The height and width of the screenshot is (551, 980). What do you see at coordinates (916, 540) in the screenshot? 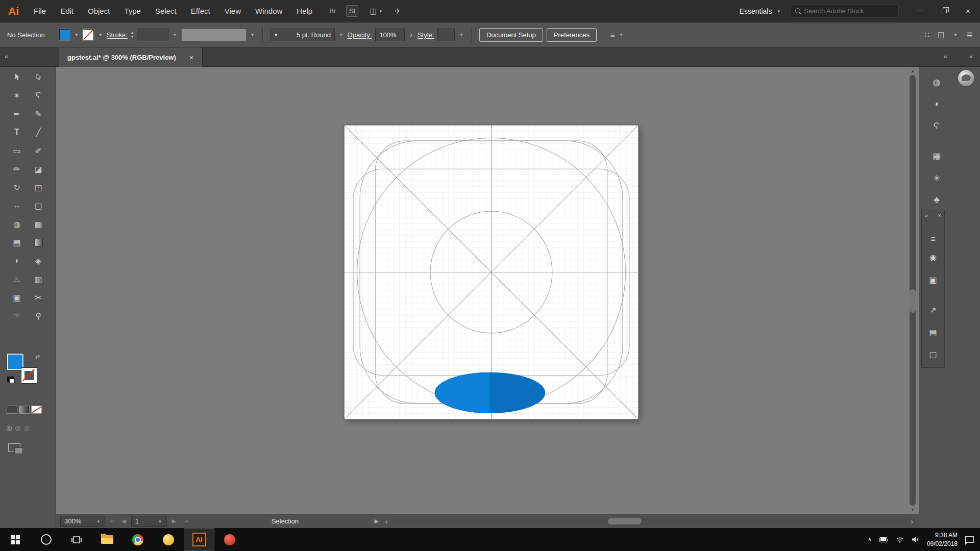
I see `volume-icon` at bounding box center [916, 540].